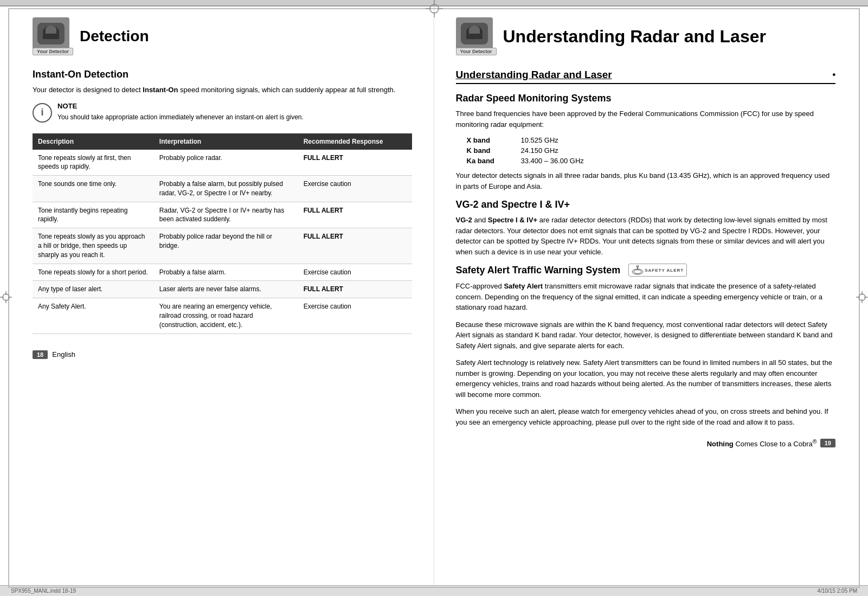 The image size is (868, 596). Describe the element at coordinates (114, 36) in the screenshot. I see `left-section-title: Detection` at that location.